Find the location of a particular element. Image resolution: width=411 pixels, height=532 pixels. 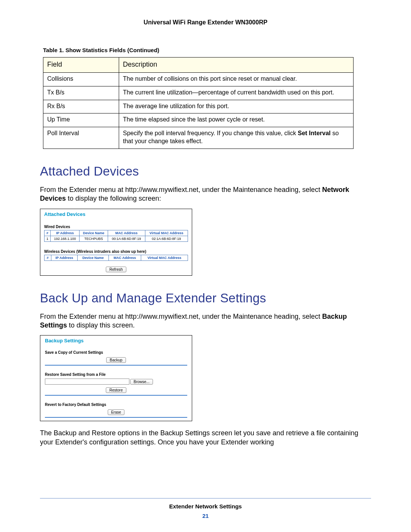

wireless-devices-label: Wireless Devices (Wireless intruders als… is located at coordinates (116, 251).